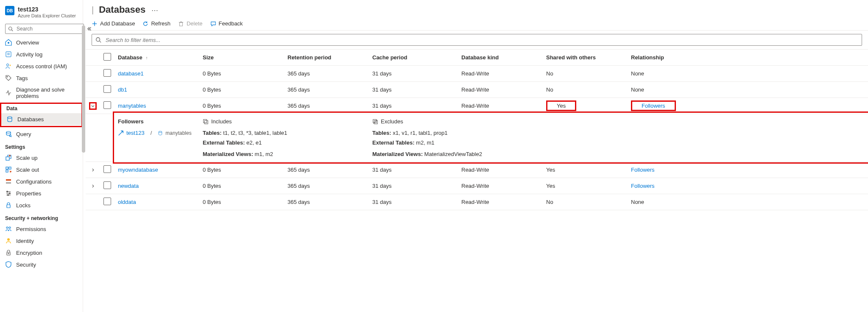 The height and width of the screenshot is (312, 868). What do you see at coordinates (327, 74) in the screenshot?
I see `cell-retention: 365 days` at bounding box center [327, 74].